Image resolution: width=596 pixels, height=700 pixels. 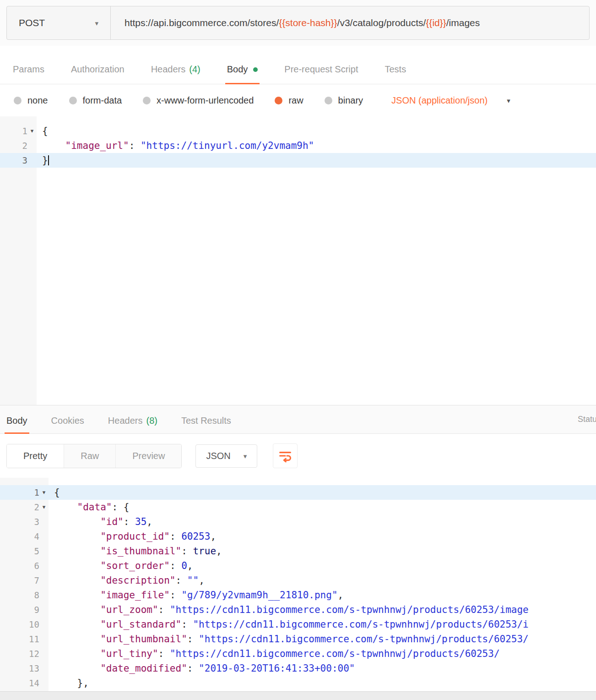 I want to click on line-gutter: 7, so click(x=24, y=580).